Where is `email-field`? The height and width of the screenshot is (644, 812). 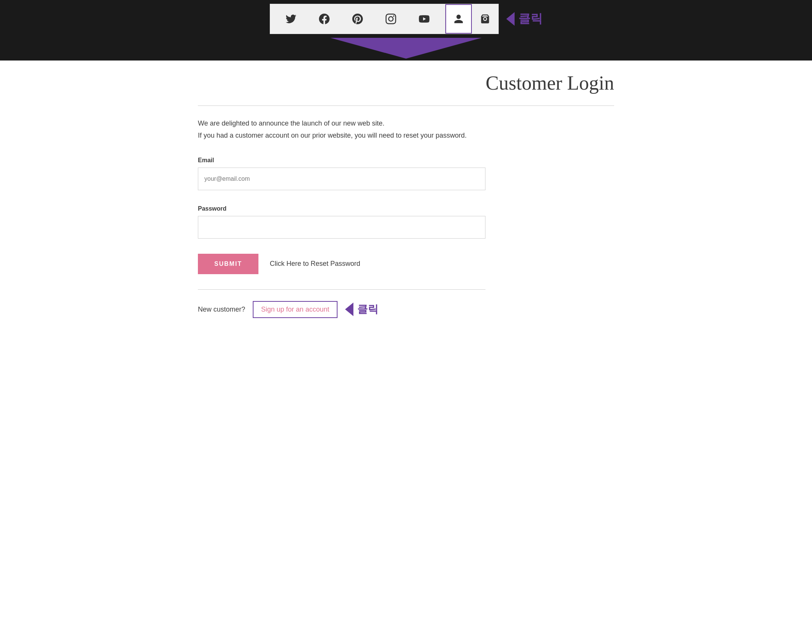
email-field is located at coordinates (342, 179).